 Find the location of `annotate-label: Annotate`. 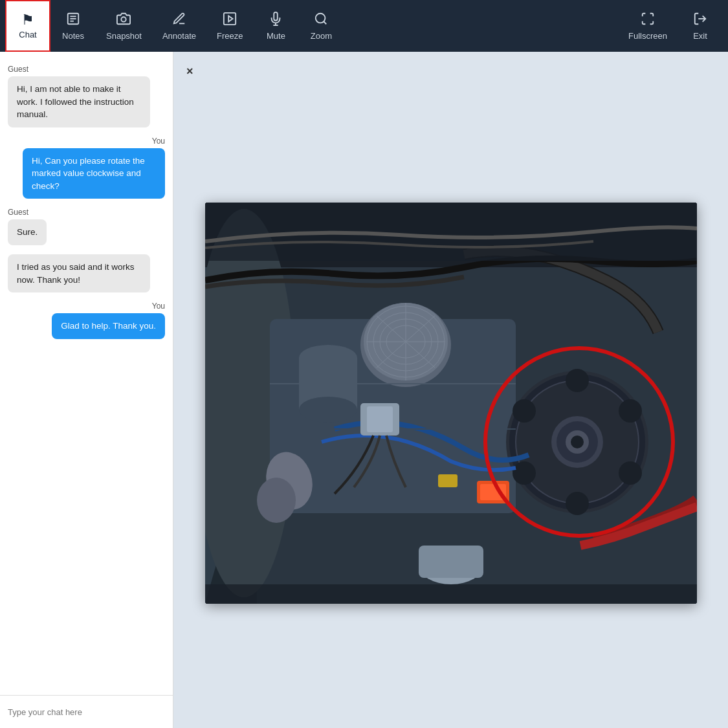

annotate-label: Annotate is located at coordinates (179, 36).